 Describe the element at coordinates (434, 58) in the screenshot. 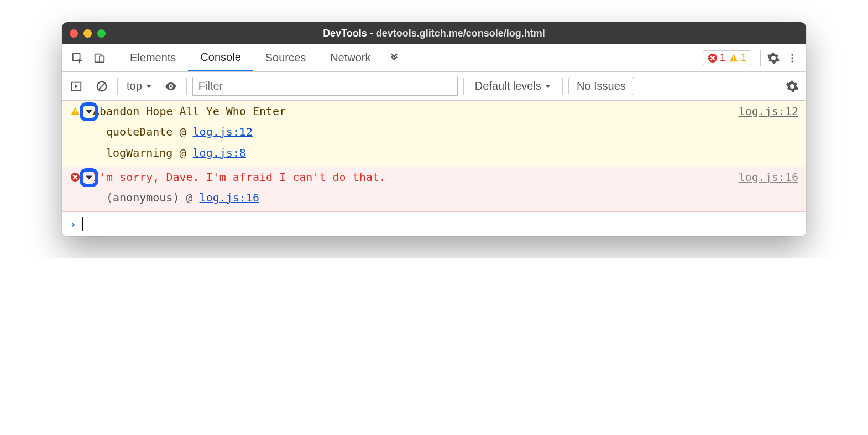

I see `tab-bar: Elements Console Sources Network 1 1` at that location.